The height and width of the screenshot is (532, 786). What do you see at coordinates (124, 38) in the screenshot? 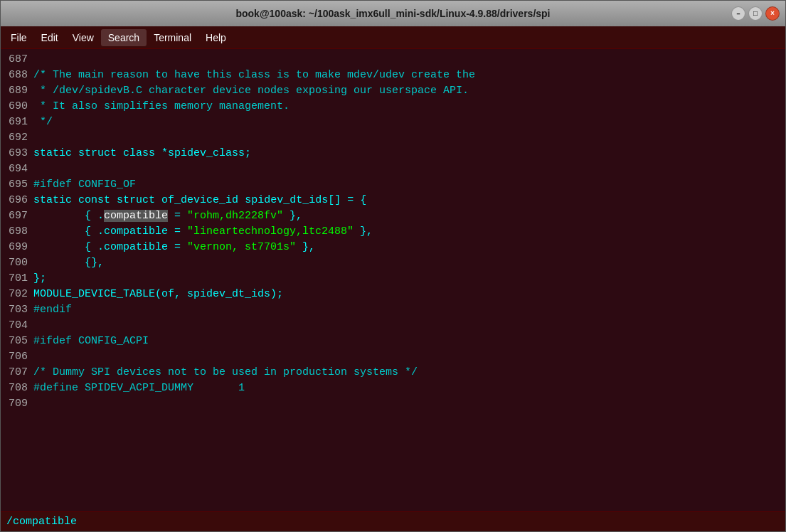
I see `menu-search: Search` at bounding box center [124, 38].